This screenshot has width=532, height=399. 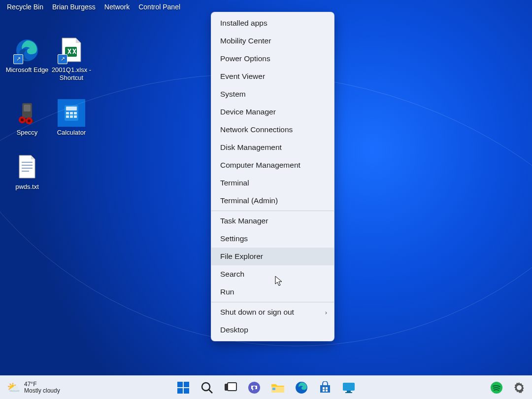 What do you see at coordinates (27, 113) in the screenshot?
I see `speccy-icon` at bounding box center [27, 113].